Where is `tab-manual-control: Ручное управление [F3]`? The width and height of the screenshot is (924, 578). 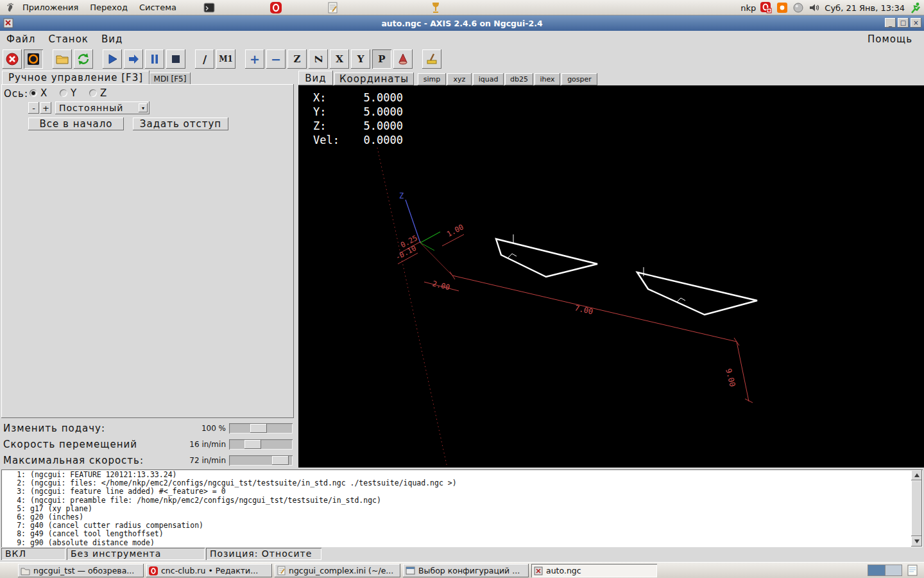
tab-manual-control: Ручное управление [F3] is located at coordinates (76, 78).